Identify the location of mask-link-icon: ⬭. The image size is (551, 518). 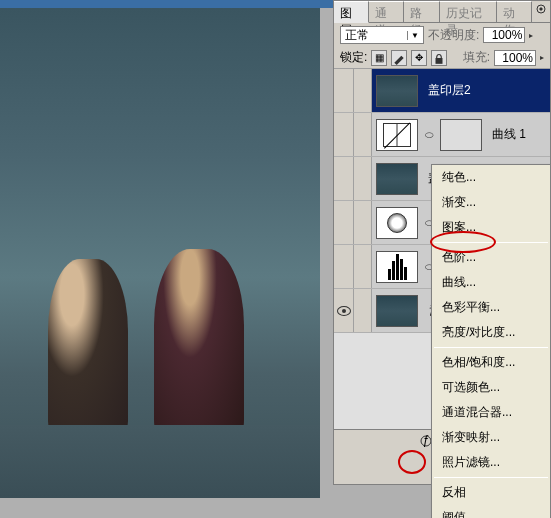
(429, 135).